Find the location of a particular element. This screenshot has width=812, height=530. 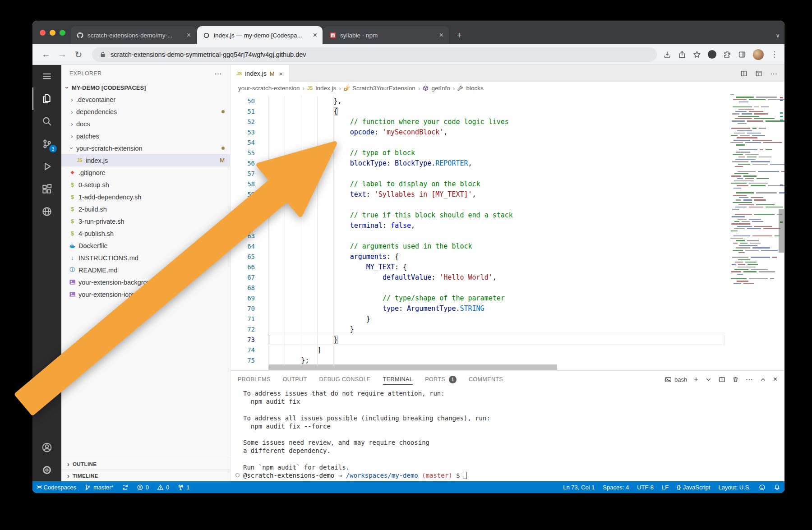

menu-button is located at coordinates (47, 76).